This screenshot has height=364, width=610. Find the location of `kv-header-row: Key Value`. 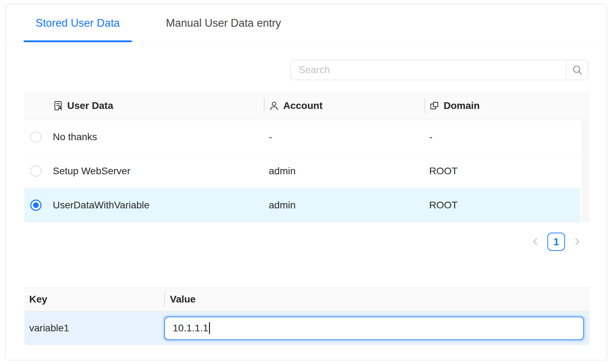

kv-header-row: Key Value is located at coordinates (307, 299).